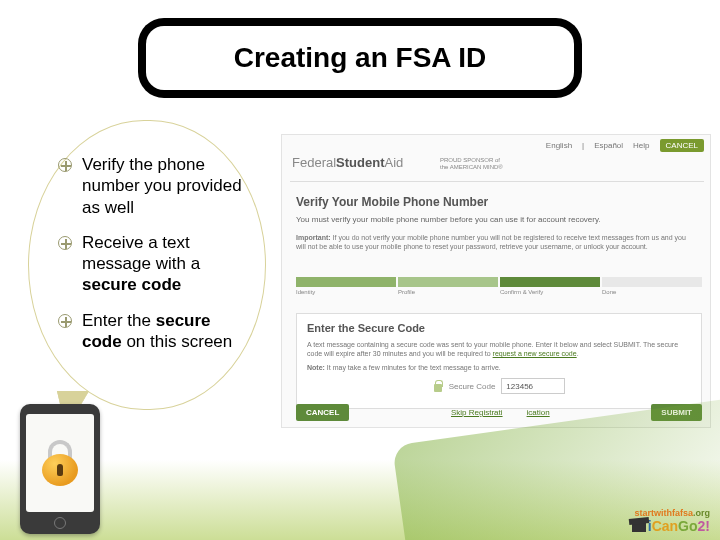 Image resolution: width=720 pixels, height=540 pixels. What do you see at coordinates (665, 526) in the screenshot?
I see `cango-can: Can` at bounding box center [665, 526].